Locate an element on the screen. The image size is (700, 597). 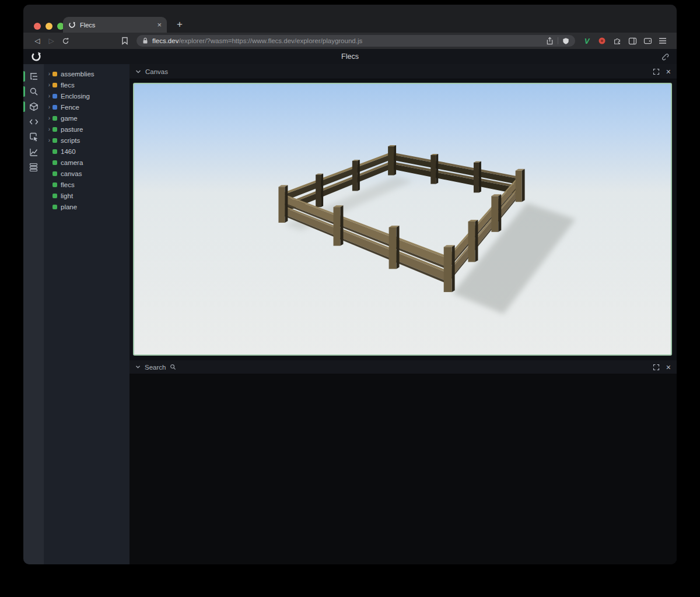
flecs-logo-icon is located at coordinates (36, 57).